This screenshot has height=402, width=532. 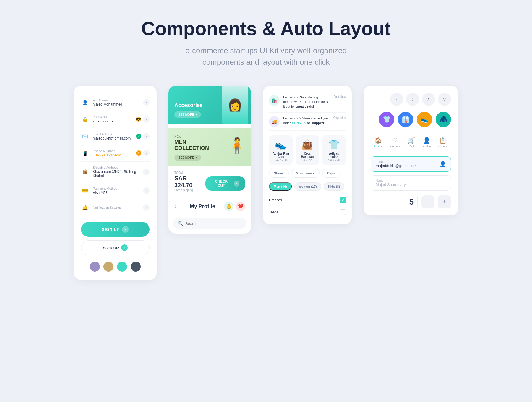 I want to click on product-3: 👕 Adidas raglan SAR 220, so click(x=334, y=150).